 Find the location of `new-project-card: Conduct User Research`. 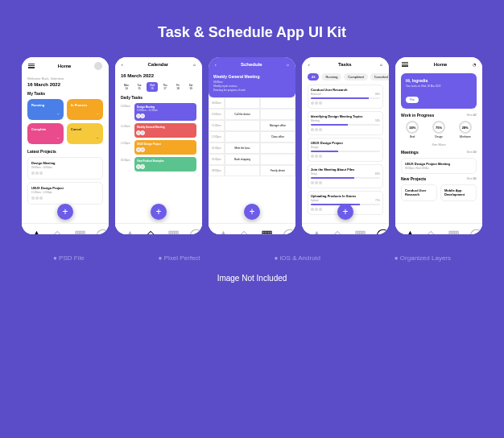

new-project-card: Conduct User Research is located at coordinates (419, 193).